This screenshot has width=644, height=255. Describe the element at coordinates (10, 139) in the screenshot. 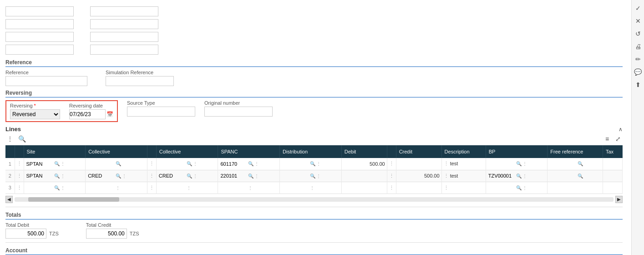

I see `drag-handle-icon: ⋮` at that location.